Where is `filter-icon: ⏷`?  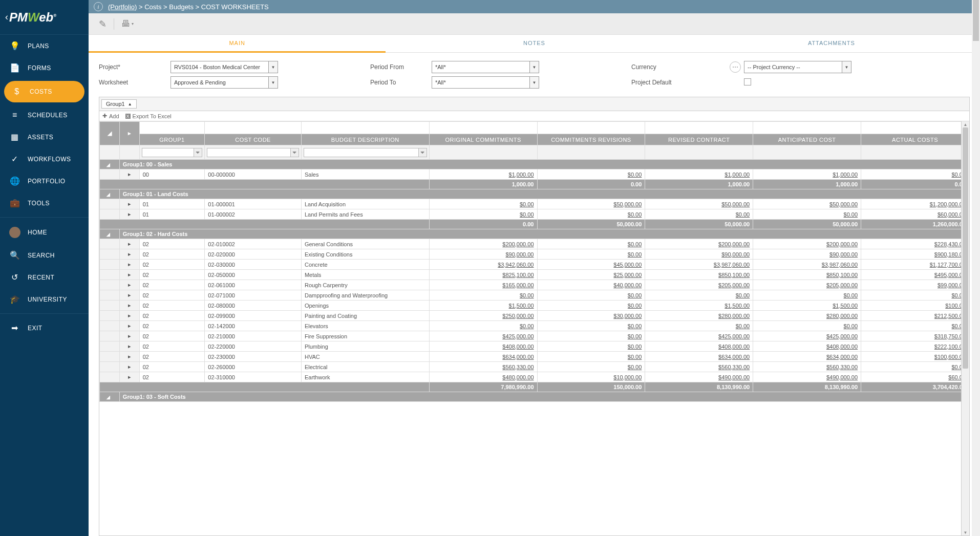 filter-icon: ⏷ is located at coordinates (198, 153).